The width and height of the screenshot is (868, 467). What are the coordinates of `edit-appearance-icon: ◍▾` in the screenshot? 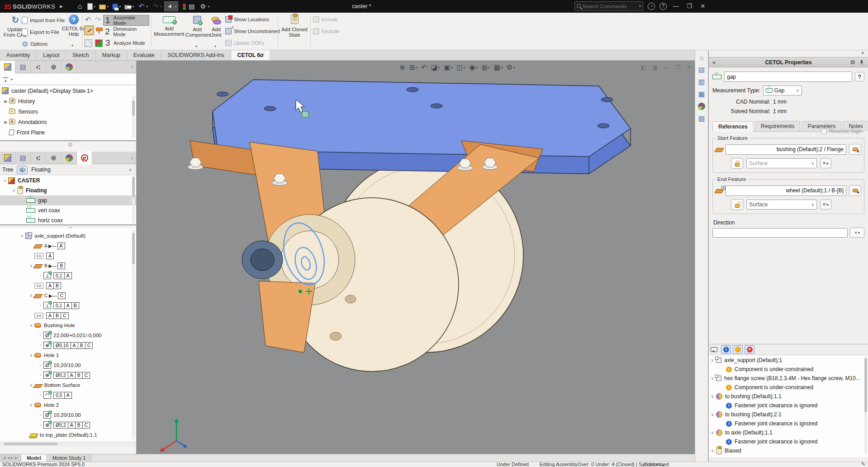 It's located at (486, 67).